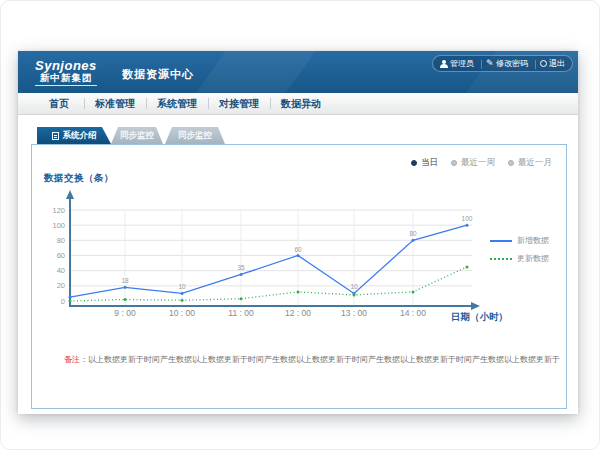 The width and height of the screenshot is (600, 450). I want to click on tab-1: 系统介绍, so click(74, 136).